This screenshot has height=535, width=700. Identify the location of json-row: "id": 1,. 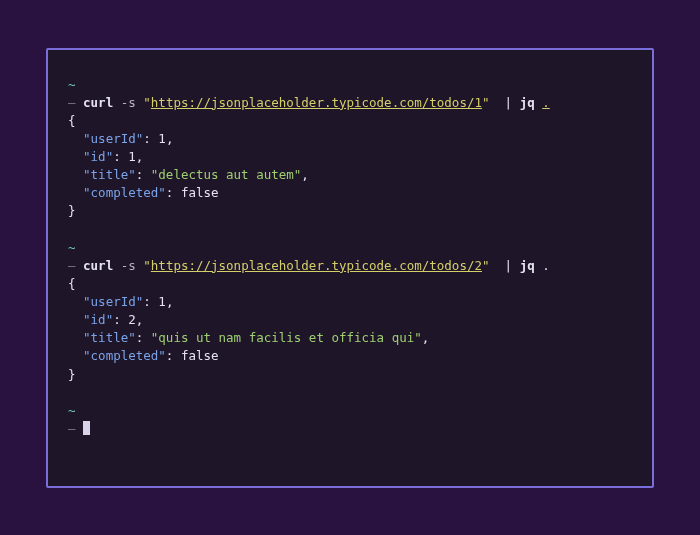
(350, 157).